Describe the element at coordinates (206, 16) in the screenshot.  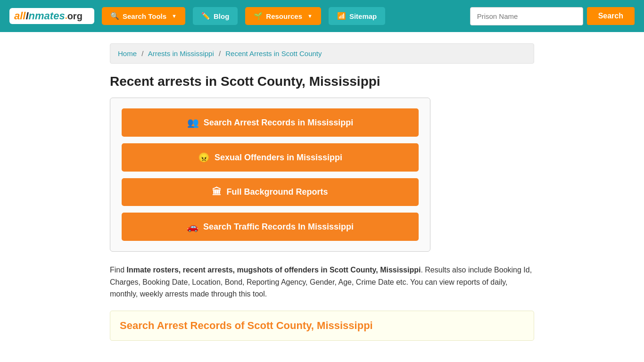
I see `blog-icon` at that location.